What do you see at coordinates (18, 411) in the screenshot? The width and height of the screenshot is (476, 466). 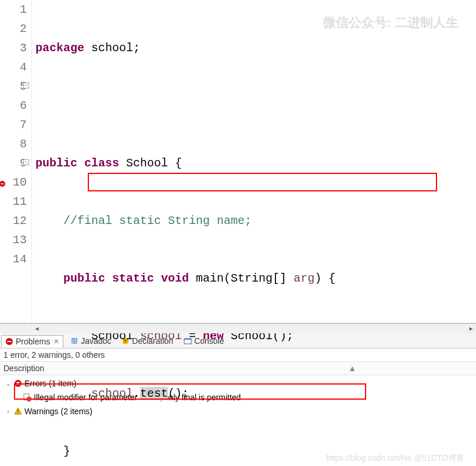 I see `warning-icon` at bounding box center [18, 411].